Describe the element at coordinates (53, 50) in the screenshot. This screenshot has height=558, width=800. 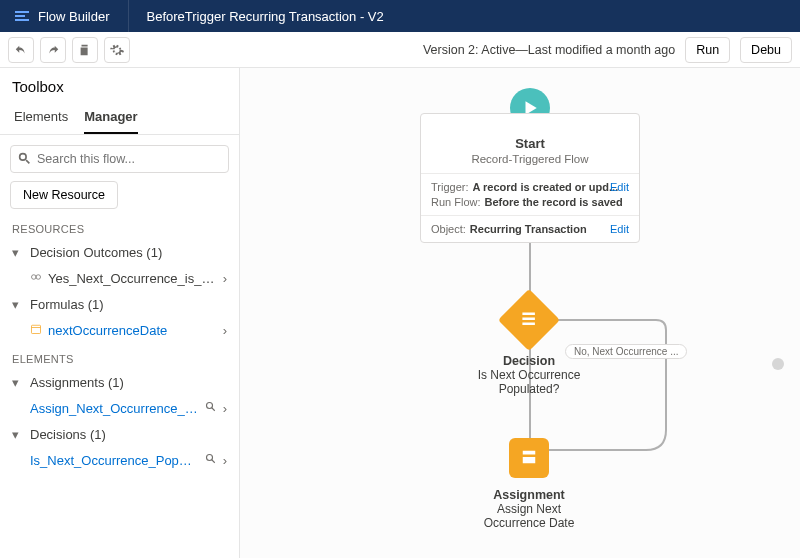
I see `redo-button` at that location.